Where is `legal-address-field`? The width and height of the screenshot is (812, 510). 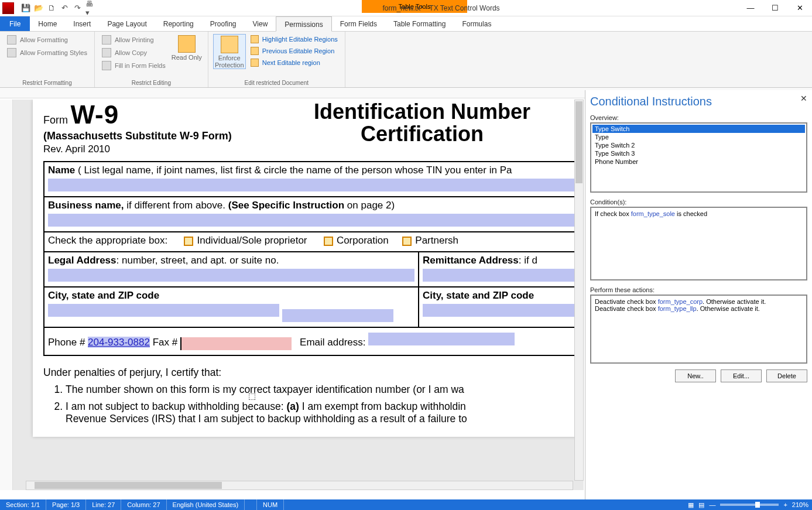 legal-address-field is located at coordinates (231, 275).